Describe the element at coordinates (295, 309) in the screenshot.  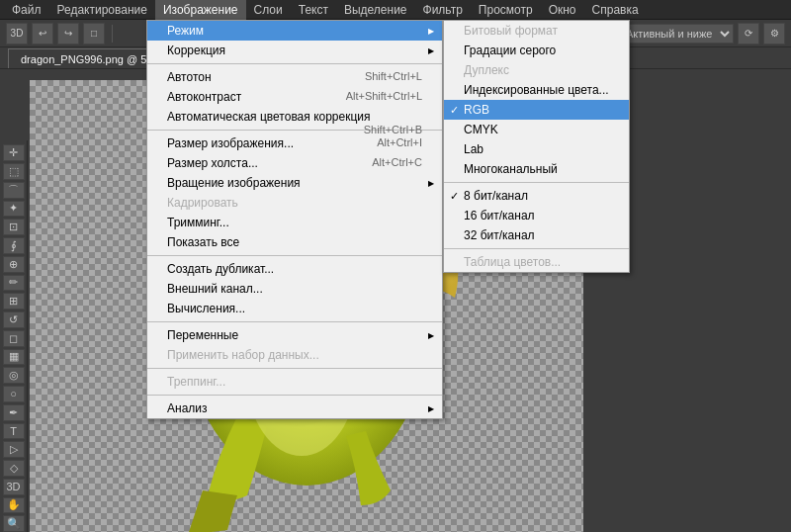
I see `menu-item-calculations: Вычисления...` at that location.